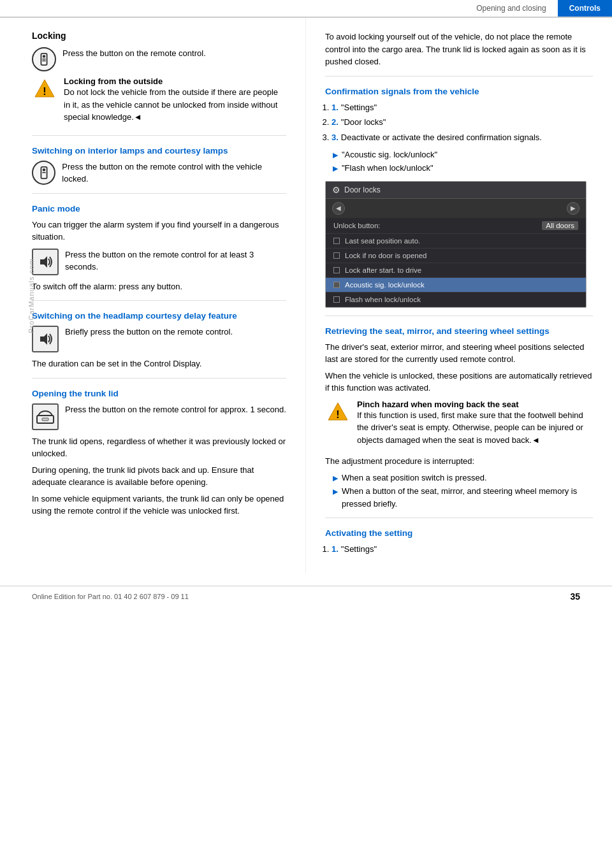 Image resolution: width=612 pixels, height=868 pixels. I want to click on footer-edition: Online Edition for Part no. 01 40 2 607 …, so click(110, 597).